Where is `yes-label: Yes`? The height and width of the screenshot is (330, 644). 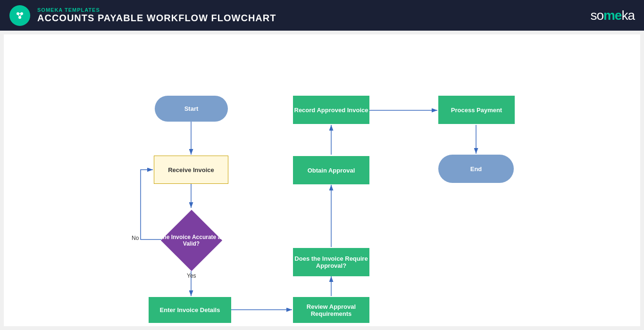
yes-label: Yes is located at coordinates (192, 276).